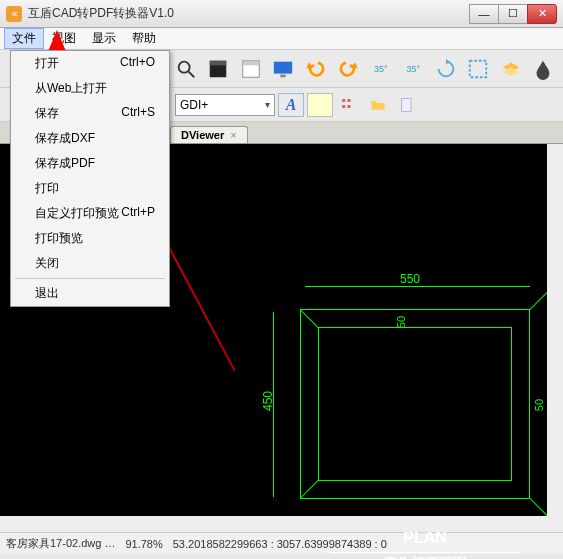  I want to click on horizontal-scrollbar, so click(282, 524).